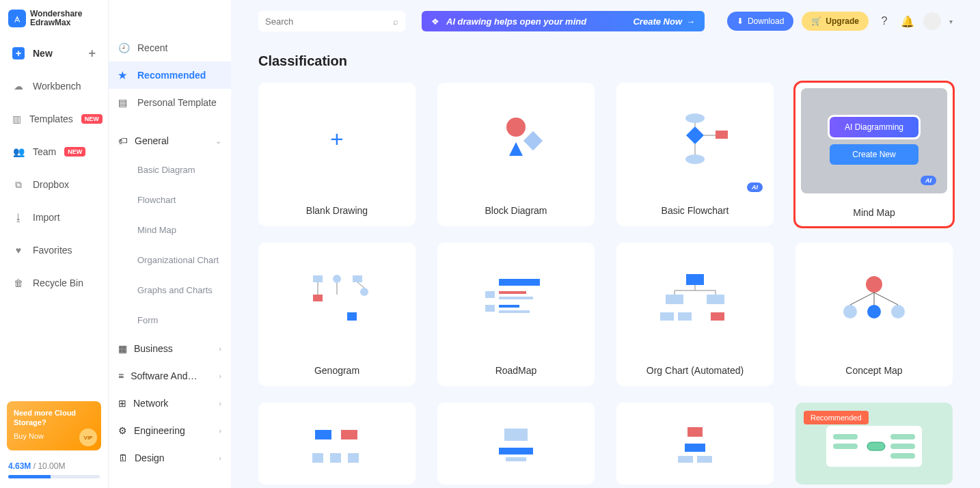 This screenshot has width=980, height=488. Describe the element at coordinates (695, 154) in the screenshot. I see `card-basic-flowchart: AI Basic Flowchart` at that location.